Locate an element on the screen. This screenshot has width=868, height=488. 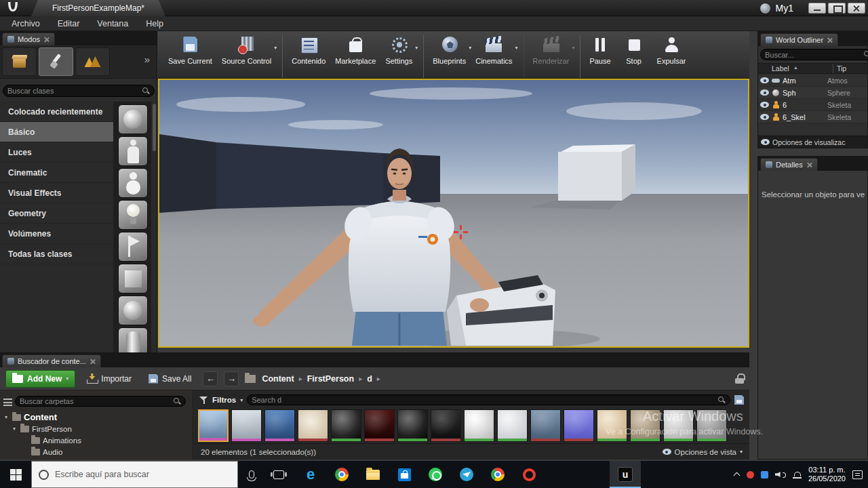
modes-scrollbar is located at coordinates (154, 227).